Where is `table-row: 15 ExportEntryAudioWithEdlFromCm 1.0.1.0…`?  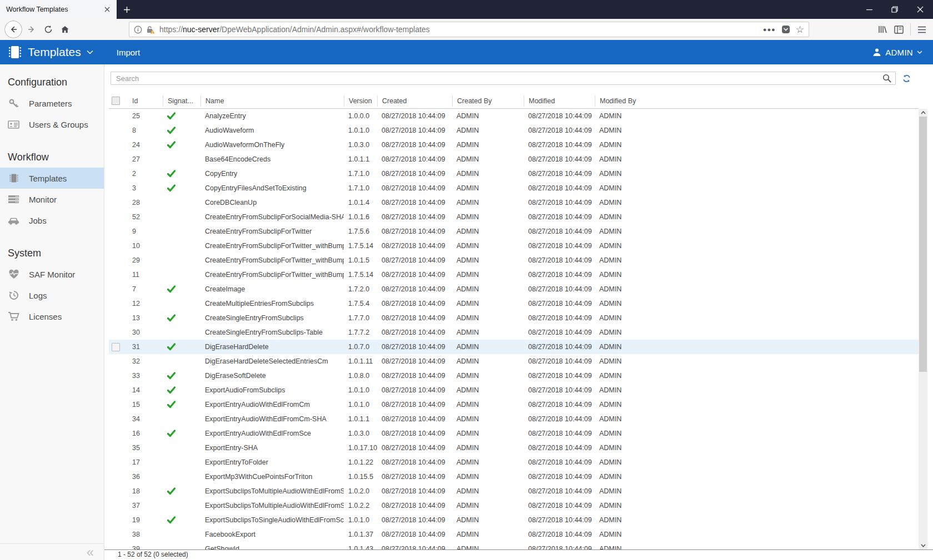
table-row: 15 ExportEntryAudioWithEdlFromCm 1.0.1.0… is located at coordinates (514, 405).